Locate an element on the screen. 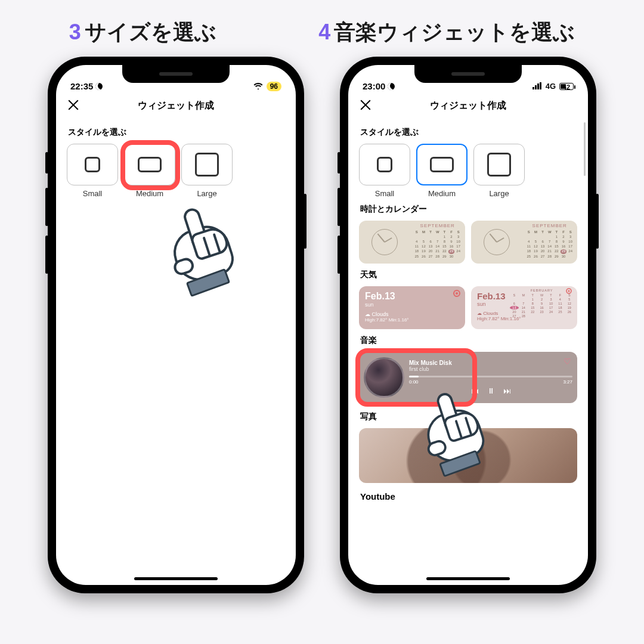 This screenshot has width=644, height=644. widget-music-player: Mix Music Disk first club 0:003:27 ⏮ ⏸ ⏭ is located at coordinates (468, 377).